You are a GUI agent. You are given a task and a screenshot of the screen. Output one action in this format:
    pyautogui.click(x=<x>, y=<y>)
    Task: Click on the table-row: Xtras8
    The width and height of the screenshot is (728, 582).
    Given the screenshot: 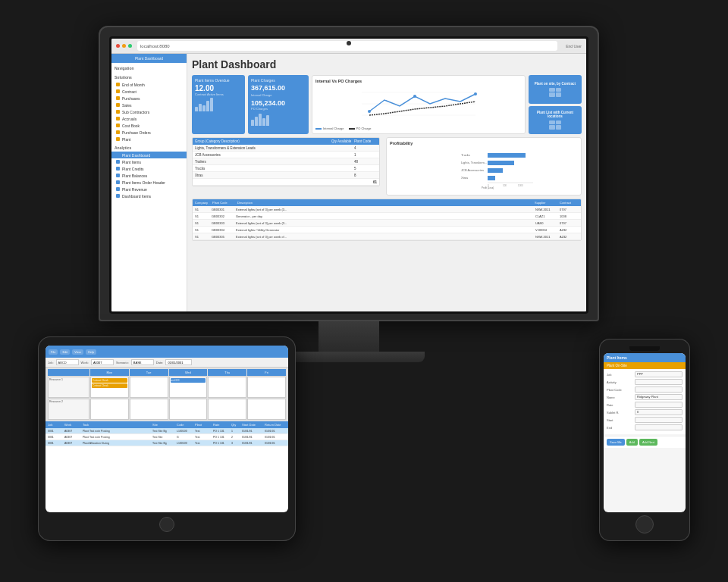 What is the action you would take?
    pyautogui.click(x=286, y=176)
    